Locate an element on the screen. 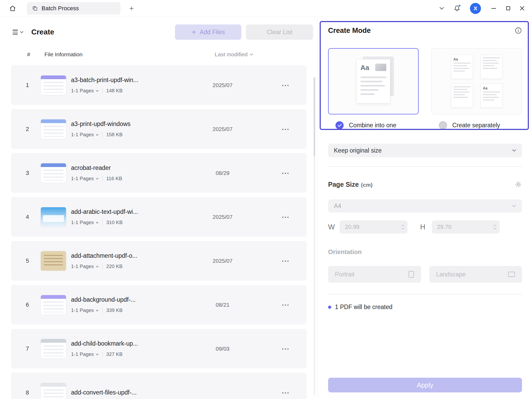  orientation-label: Orientation is located at coordinates (425, 252).